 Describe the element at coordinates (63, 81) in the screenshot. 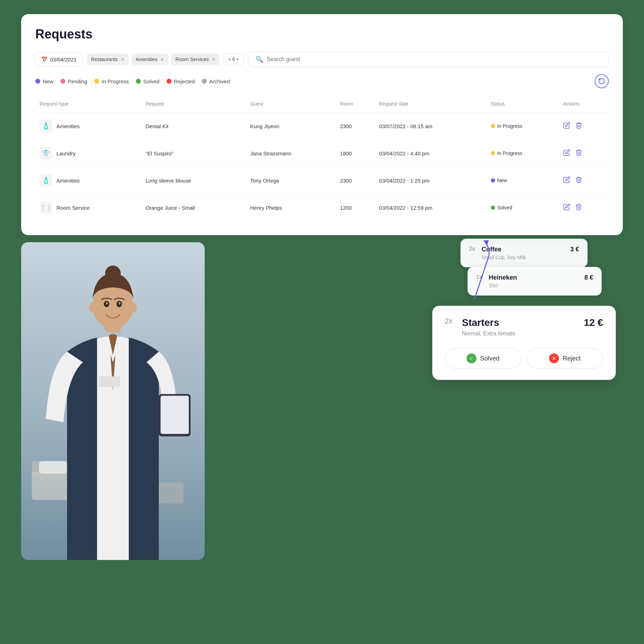

I see `pending-dot` at that location.